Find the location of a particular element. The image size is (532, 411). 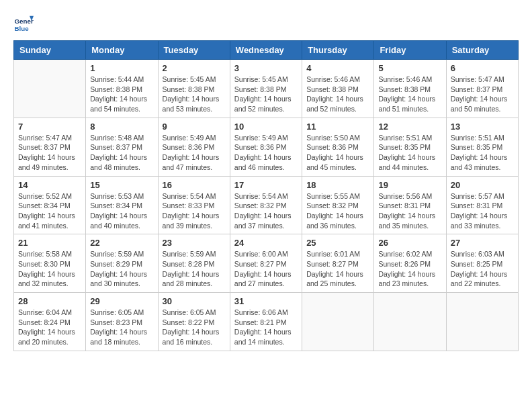

header-tuesday: Tuesday is located at coordinates (193, 50).